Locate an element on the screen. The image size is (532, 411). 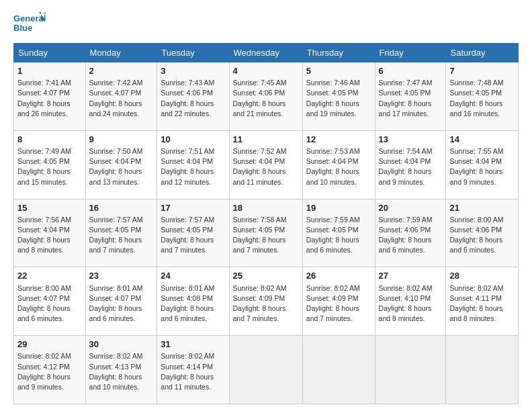
logo-svg: General Blue is located at coordinates (30, 24).